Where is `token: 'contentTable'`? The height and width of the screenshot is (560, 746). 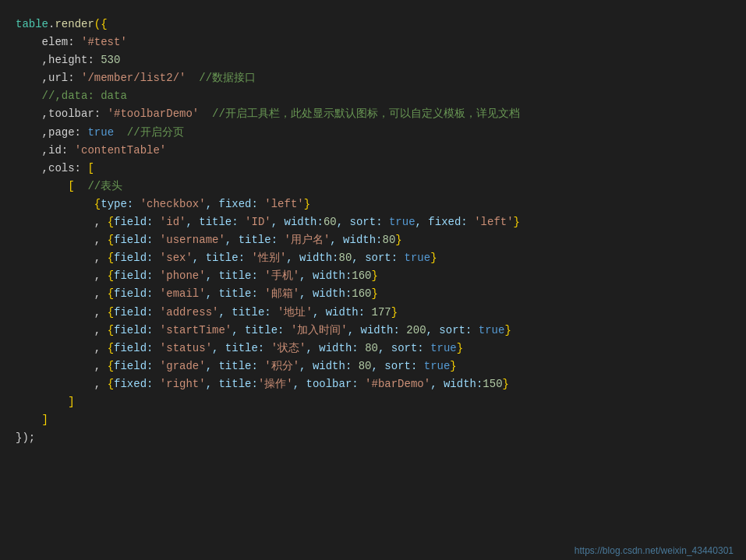
token: 'contentTable' is located at coordinates (121, 150).